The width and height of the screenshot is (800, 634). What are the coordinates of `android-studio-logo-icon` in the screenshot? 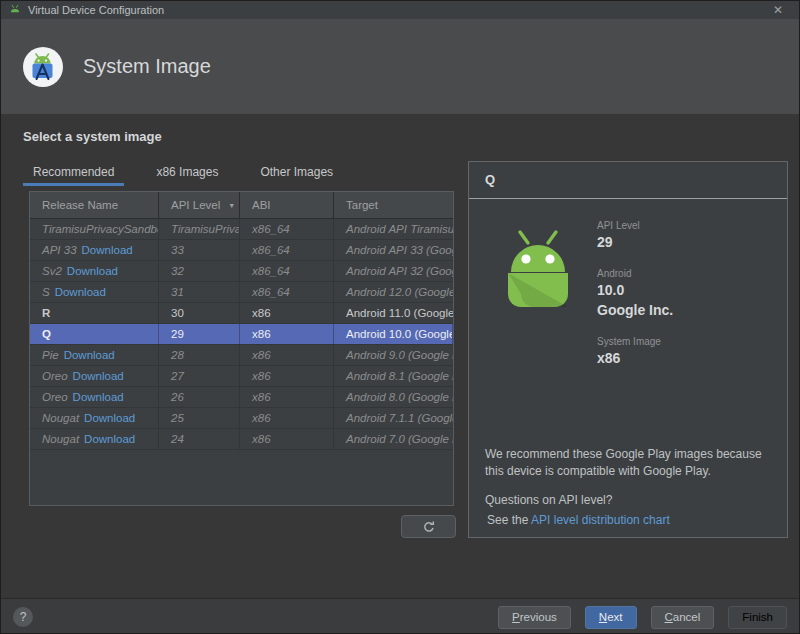 It's located at (43, 67).